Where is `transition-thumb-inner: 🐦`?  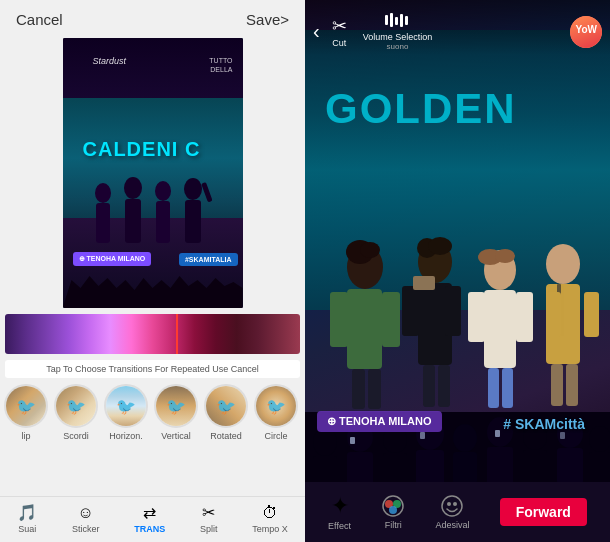
transition-thumb-inner: 🐦 is located at coordinates (26, 406).